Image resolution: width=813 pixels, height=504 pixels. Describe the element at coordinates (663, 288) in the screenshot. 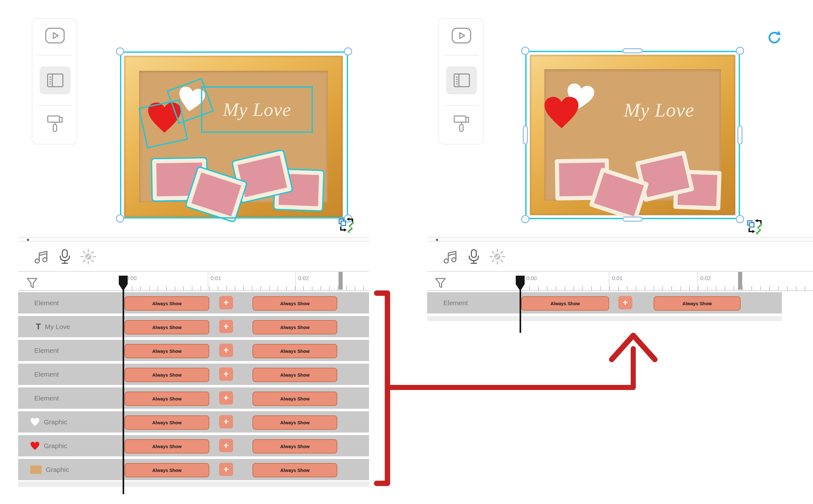

I see `ruler-ticks` at that location.